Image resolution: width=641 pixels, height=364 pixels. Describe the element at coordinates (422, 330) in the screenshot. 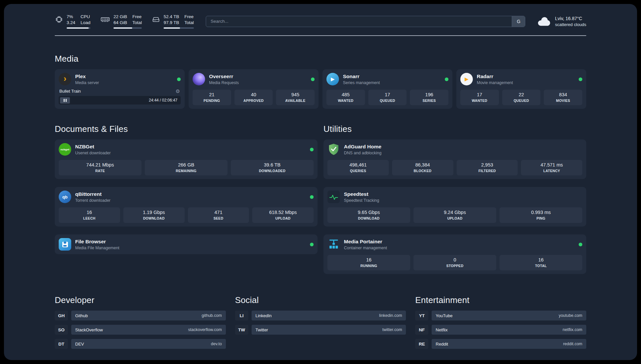

I see `link-abbr: NF` at that location.